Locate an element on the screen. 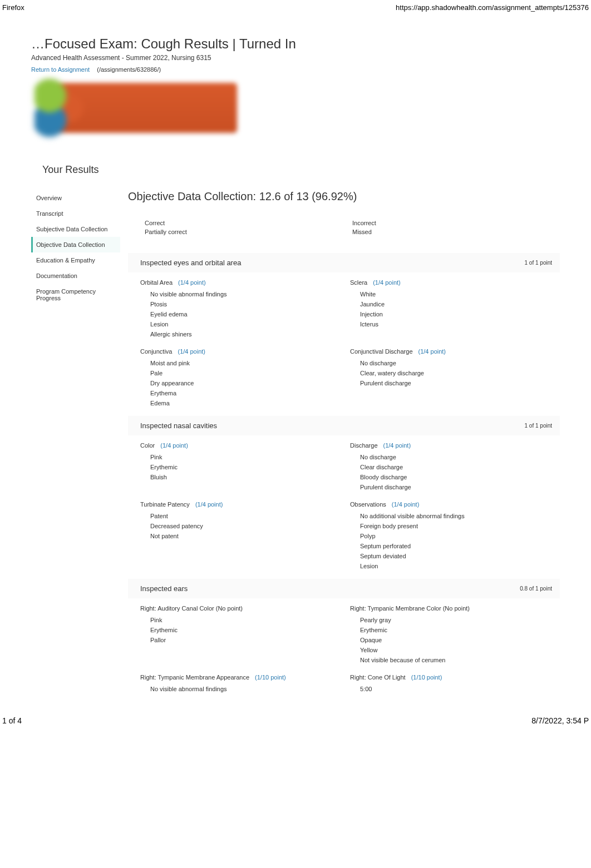 This screenshot has width=591, height=868. findings-col: Conjunctiva(1/4 point)Moist and pinkPale… is located at coordinates (245, 378).